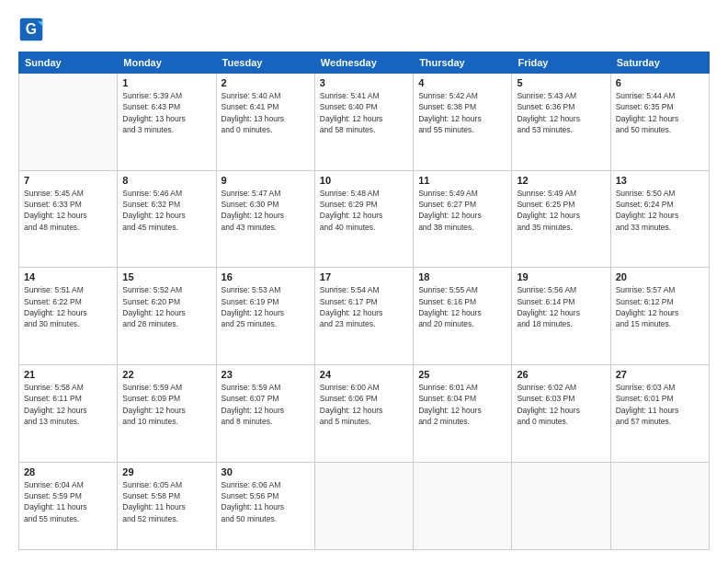 This screenshot has height=563, width=728. Describe the element at coordinates (660, 180) in the screenshot. I see `day-number: 13` at that location.